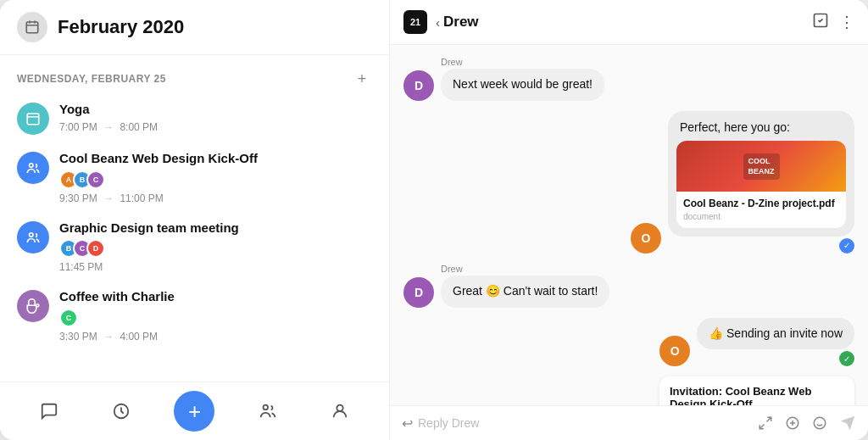 The height and width of the screenshot is (440, 868). What do you see at coordinates (526, 269) in the screenshot?
I see `msg-sender-3: Drew` at bounding box center [526, 269].